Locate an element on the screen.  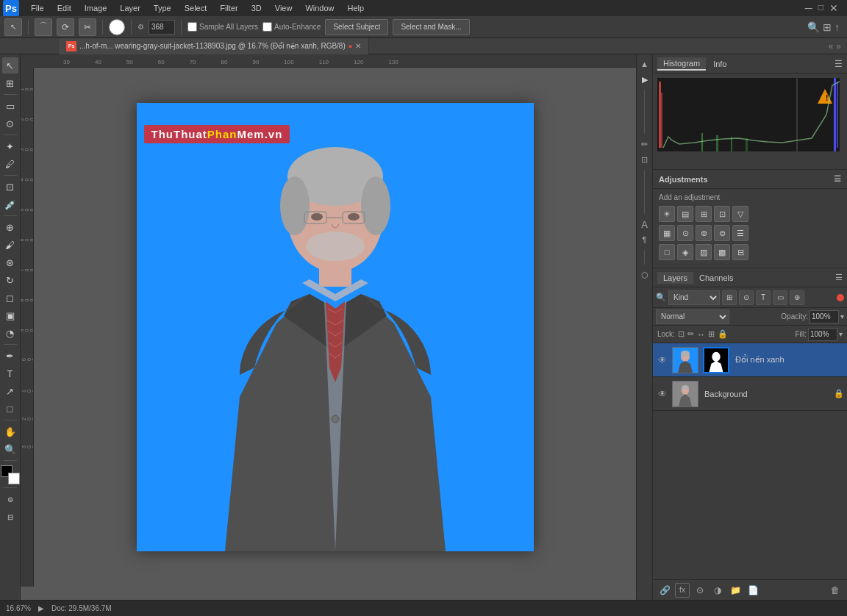
filter-adj-icon: ⊙ is located at coordinates (746, 298).